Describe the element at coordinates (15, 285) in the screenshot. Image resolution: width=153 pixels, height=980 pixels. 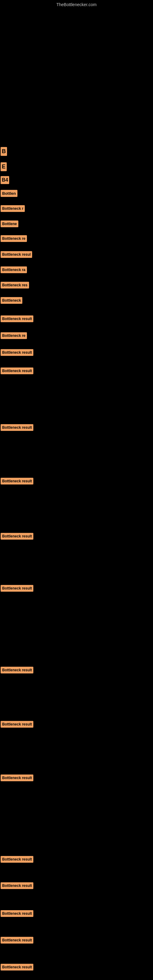
I see `bottleneck-badge: Bottleneck res` at that location.